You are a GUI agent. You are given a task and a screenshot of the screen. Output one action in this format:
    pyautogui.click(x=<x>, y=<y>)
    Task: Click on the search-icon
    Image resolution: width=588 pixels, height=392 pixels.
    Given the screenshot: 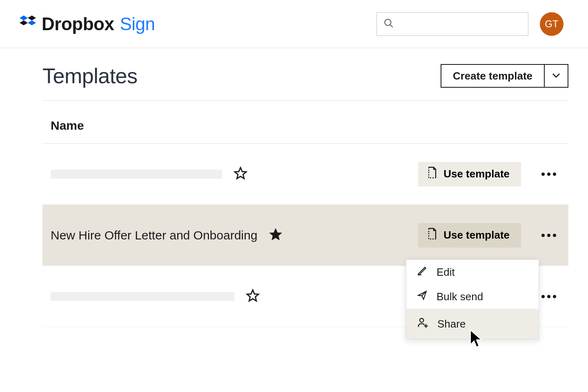 What is the action you would take?
    pyautogui.click(x=389, y=24)
    